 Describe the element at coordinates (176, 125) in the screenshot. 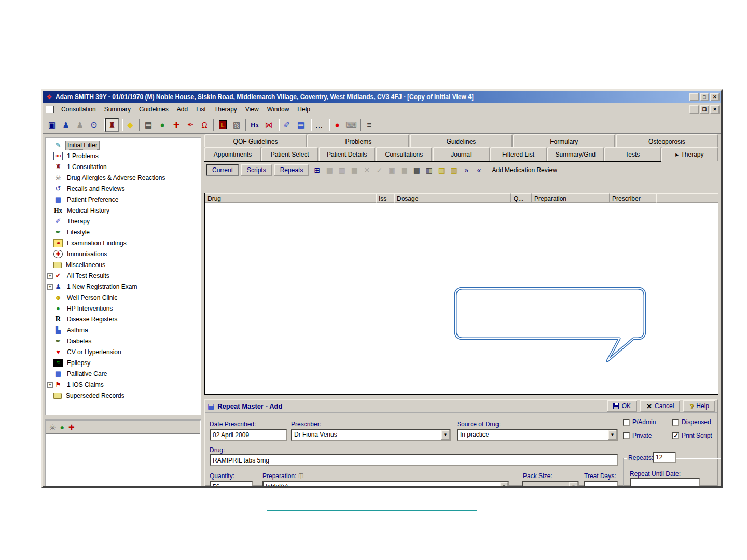

I see `add-medical-icon: ✚` at that location.